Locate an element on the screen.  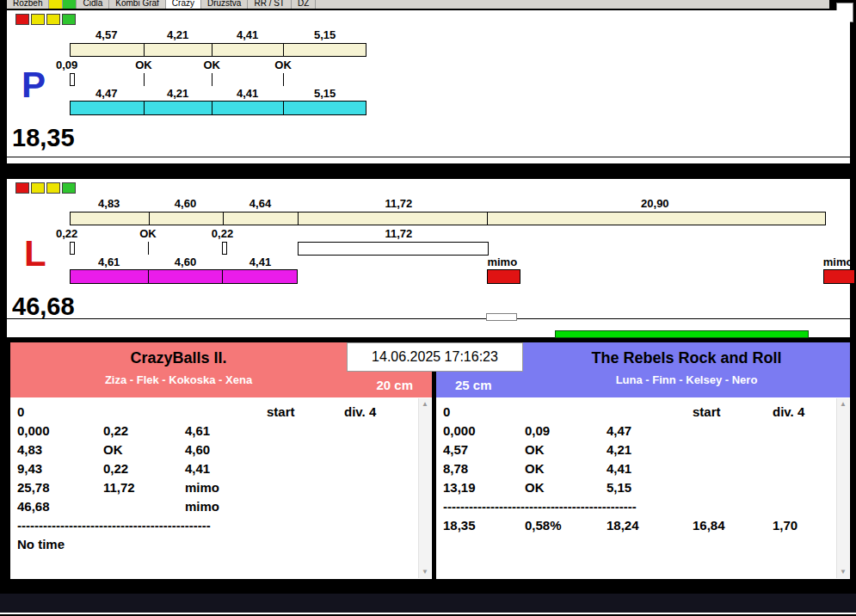
segment-time-label: 4,60 is located at coordinates (186, 203).